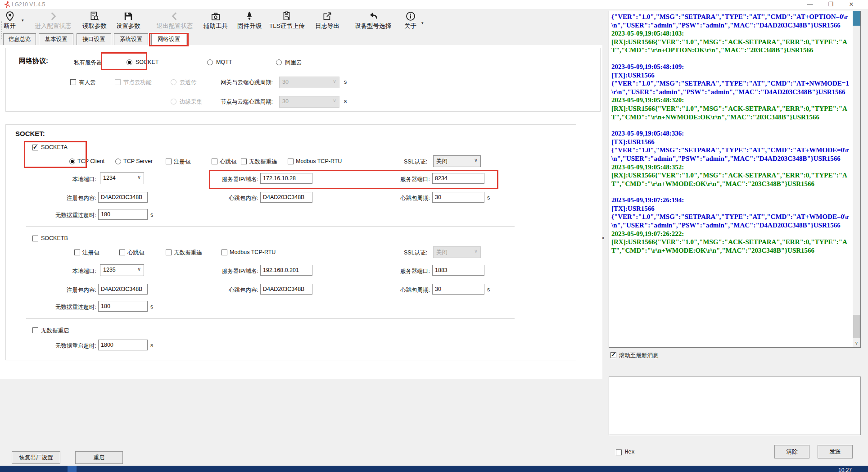  Describe the element at coordinates (286, 289) in the screenshot. I see `b-hb-content-input` at that location.